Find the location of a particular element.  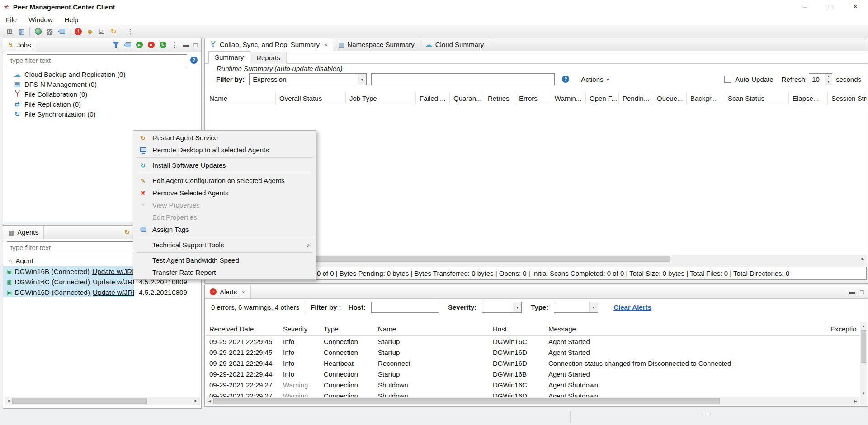

menu-file: File is located at coordinates (11, 19).